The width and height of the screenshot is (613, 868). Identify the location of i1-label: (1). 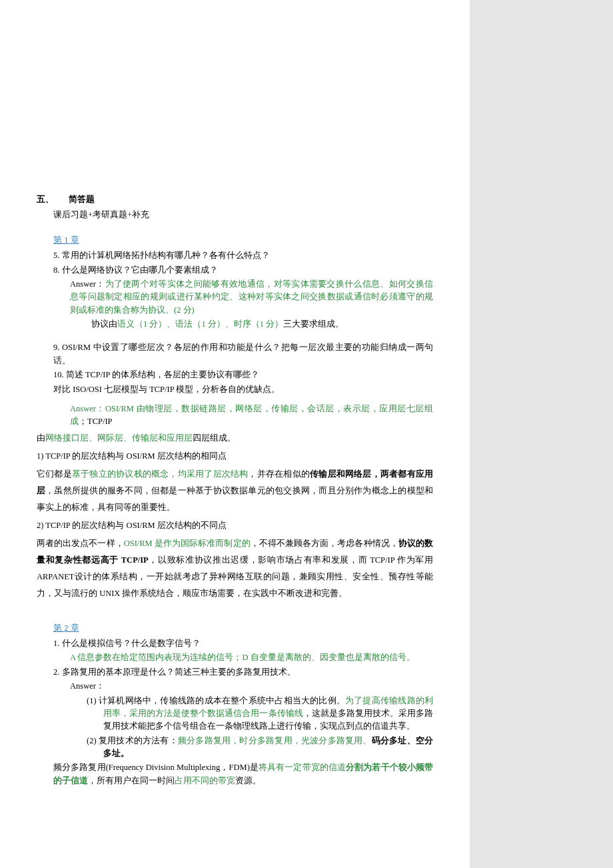
(92, 701).